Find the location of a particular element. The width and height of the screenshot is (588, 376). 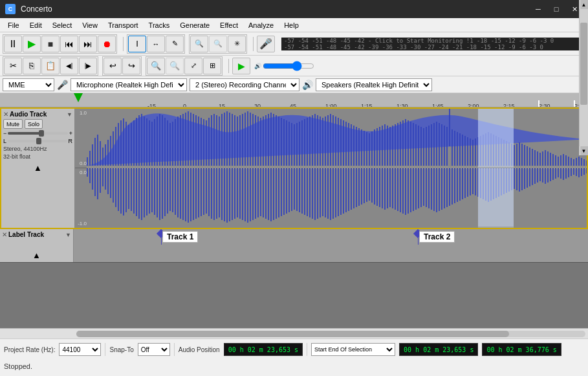

mic-button: 🎤 is located at coordinates (266, 44).